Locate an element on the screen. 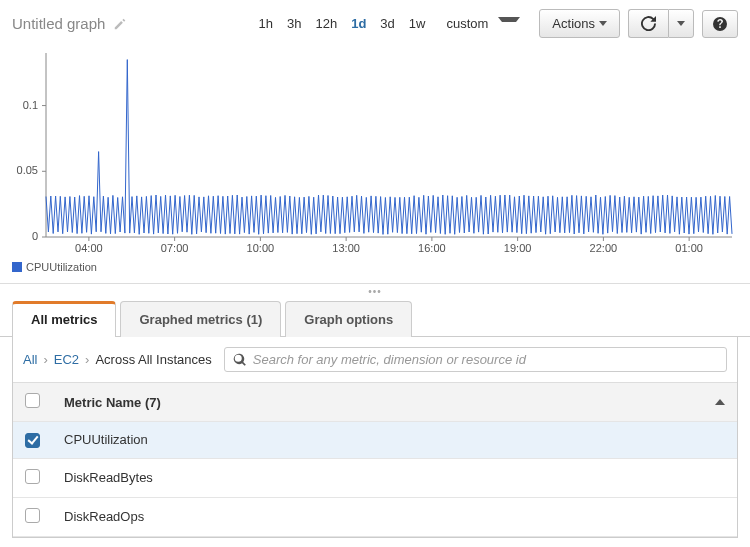  table-row: DiskReadBytes is located at coordinates (375, 478).